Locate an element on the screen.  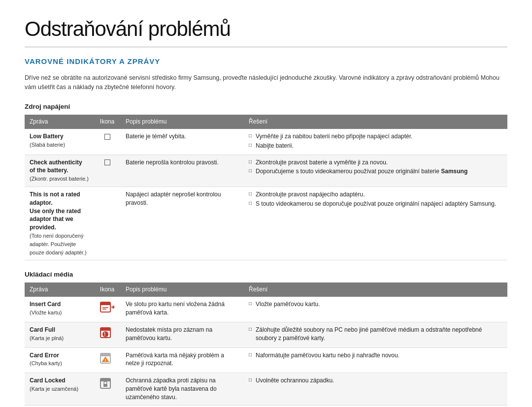
popis-cell: Baterie je téměř vybita. is located at coordinates (182, 142).